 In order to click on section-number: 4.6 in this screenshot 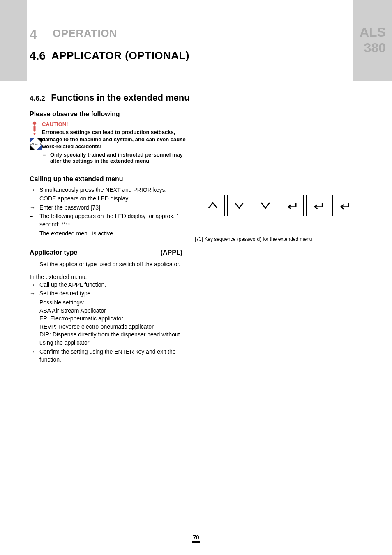, I will do `click(38, 56)`.